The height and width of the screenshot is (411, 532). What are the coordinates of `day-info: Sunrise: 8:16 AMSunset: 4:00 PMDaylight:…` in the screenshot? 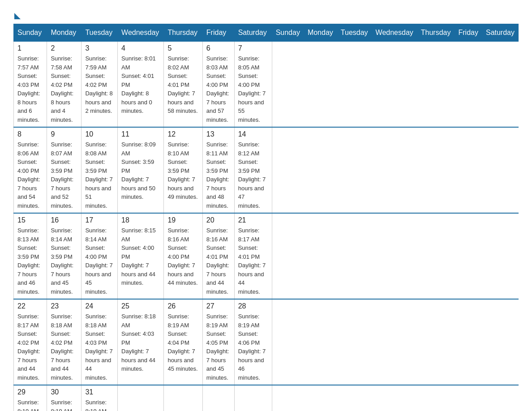 It's located at (183, 257).